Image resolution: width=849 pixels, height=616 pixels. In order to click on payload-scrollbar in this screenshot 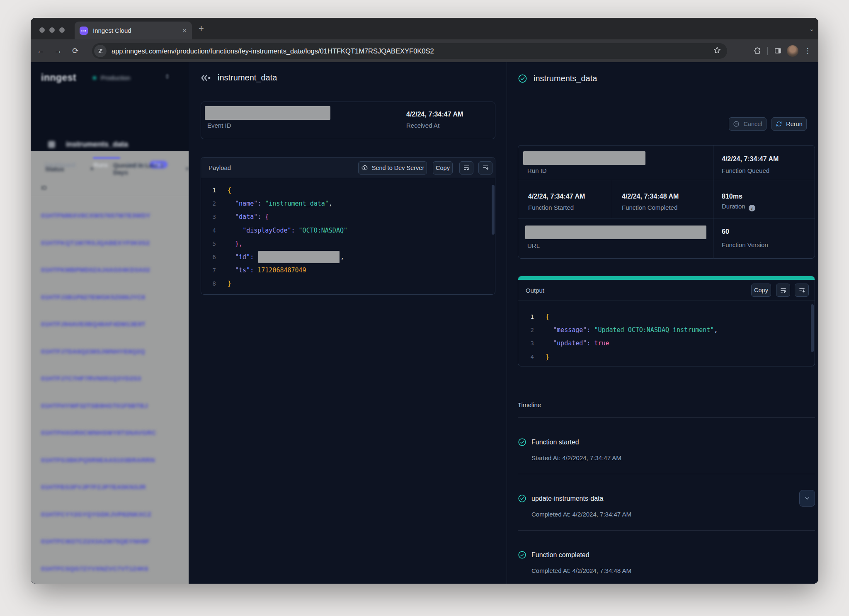, I will do `click(493, 210)`.